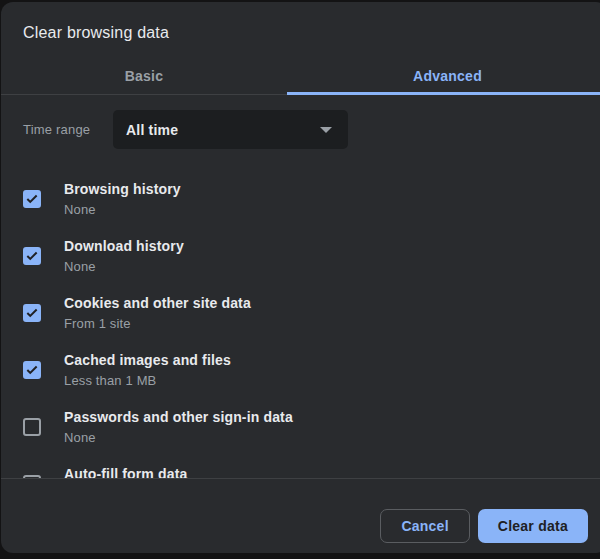 The image size is (600, 559). I want to click on row-label: Cookies and other site data, so click(158, 303).